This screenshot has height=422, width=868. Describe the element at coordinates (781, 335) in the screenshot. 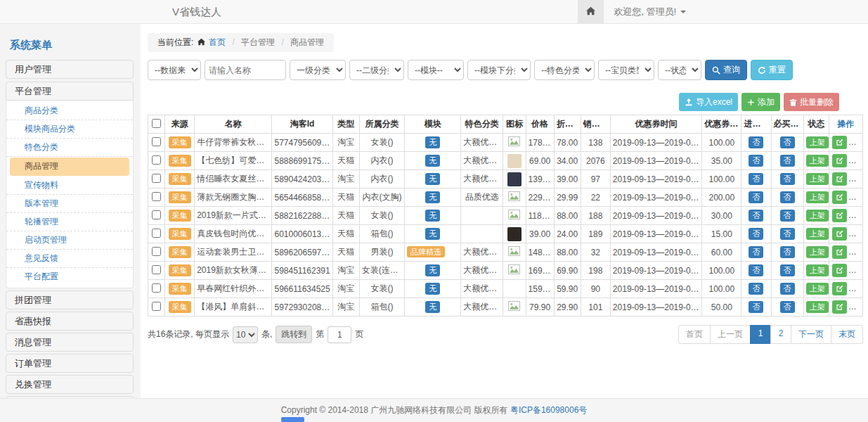

I see `pager-button-2: 2` at that location.